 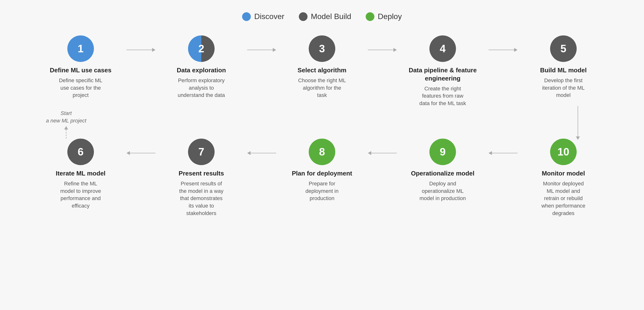 I want to click on step-4-title: Data pipeline & feature engineering, so click(x=442, y=74).